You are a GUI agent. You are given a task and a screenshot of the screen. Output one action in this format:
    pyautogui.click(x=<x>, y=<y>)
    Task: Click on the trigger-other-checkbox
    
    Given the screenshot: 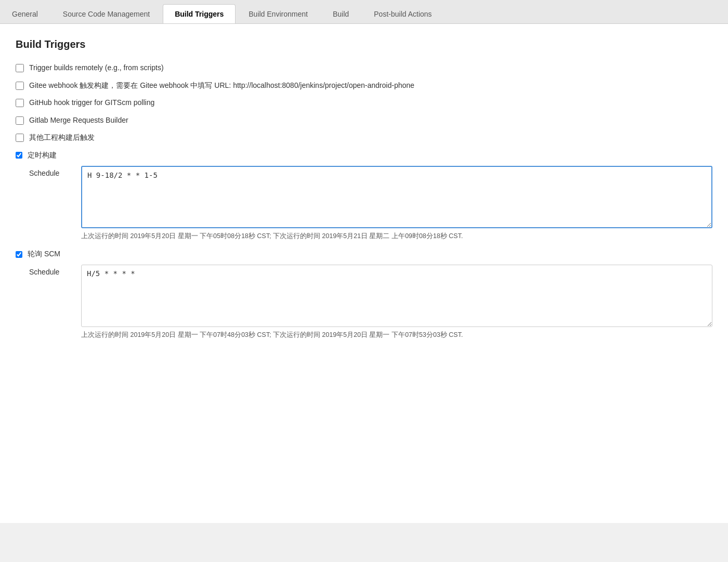 What is the action you would take?
    pyautogui.click(x=20, y=138)
    